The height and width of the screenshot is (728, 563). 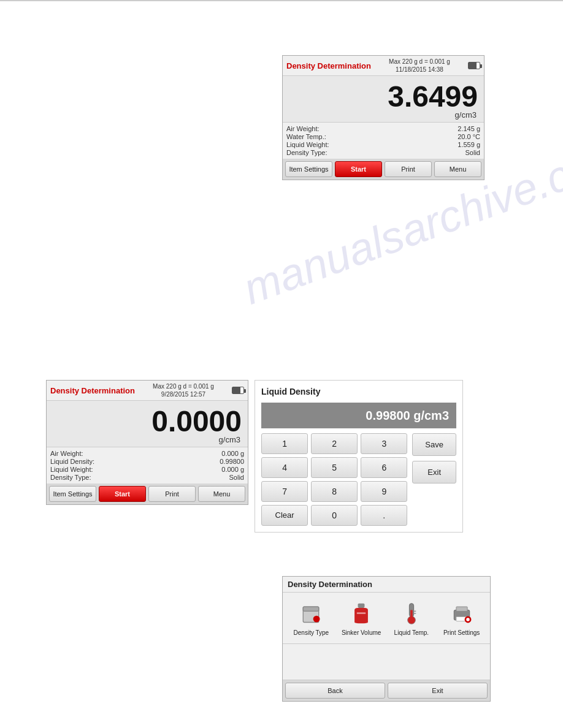 I want to click on liquid-density-save-button: Save, so click(x=434, y=445).